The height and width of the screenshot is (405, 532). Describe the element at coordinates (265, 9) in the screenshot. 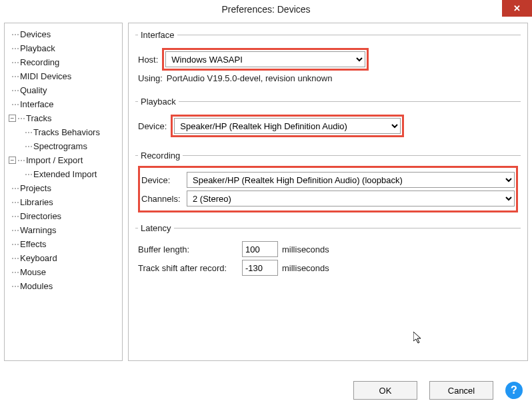

I see `window-title: Preferences: Devices` at that location.